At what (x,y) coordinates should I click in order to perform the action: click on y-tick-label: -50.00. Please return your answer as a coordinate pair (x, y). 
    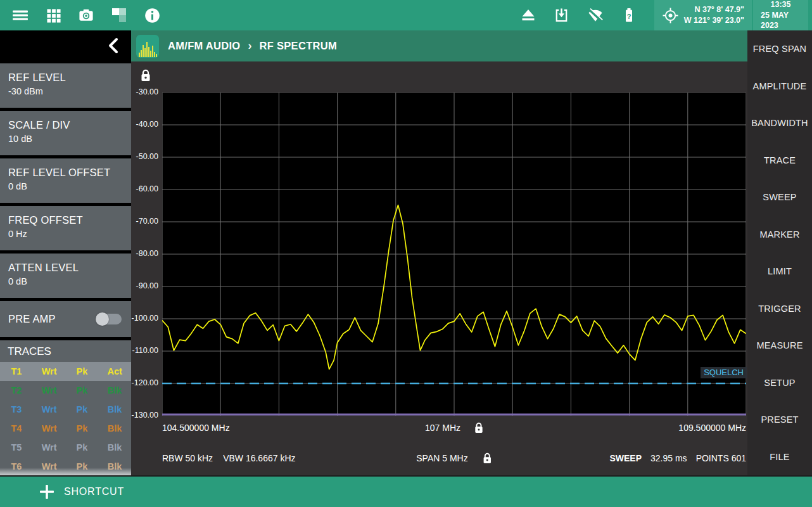
    Looking at the image, I should click on (147, 157).